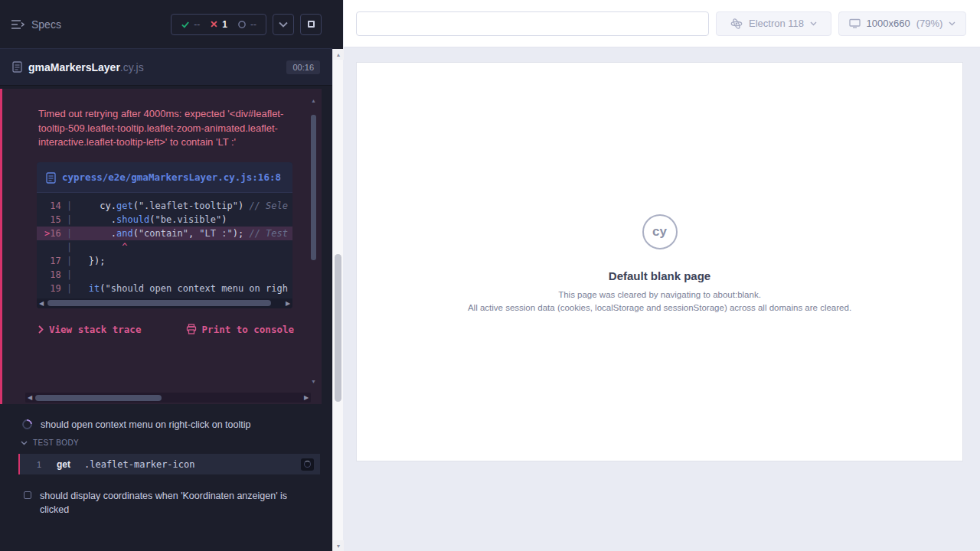  Describe the element at coordinates (165, 275) in the screenshot. I see `code-line: 18 |` at that location.